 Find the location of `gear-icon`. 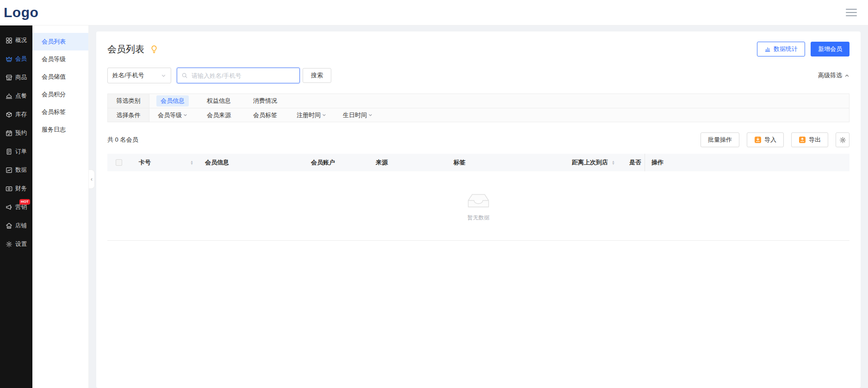

gear-icon is located at coordinates (843, 140).